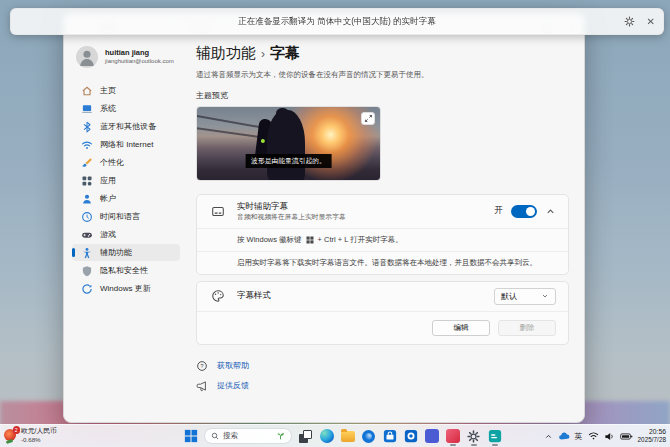 This screenshot has height=447, width=670. What do you see at coordinates (594, 436) in the screenshot?
I see `wifi-status-icon` at bounding box center [594, 436].